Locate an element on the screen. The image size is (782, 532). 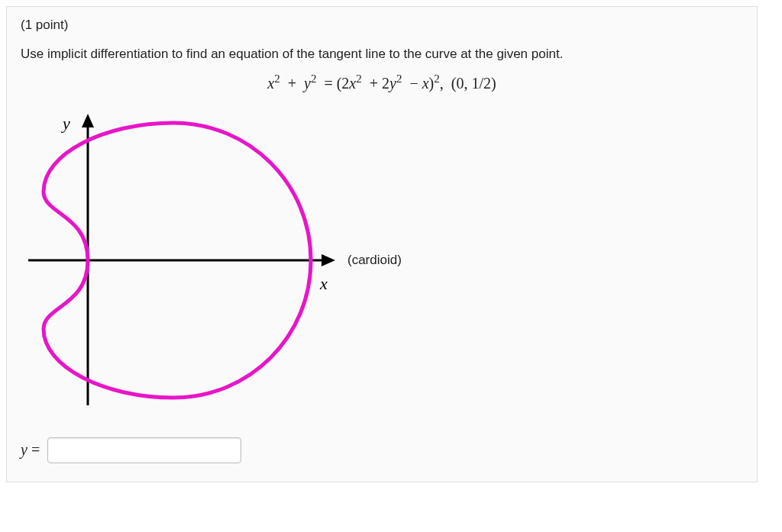
x-axis-label: x is located at coordinates (324, 284).